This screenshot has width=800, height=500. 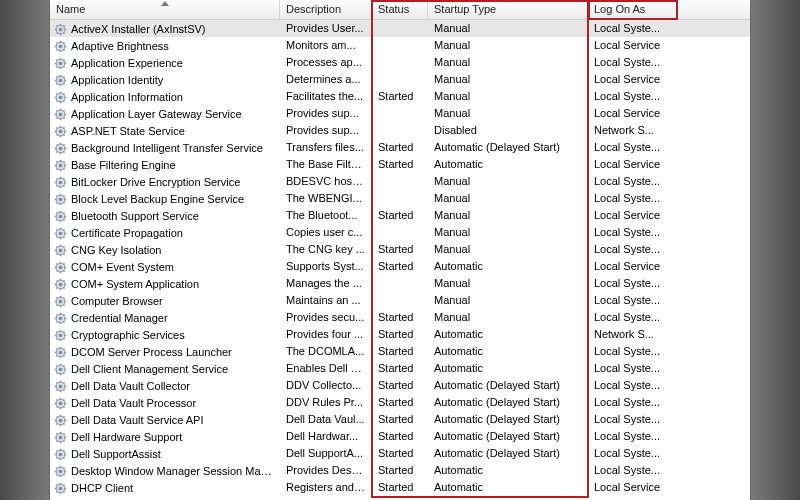 I want to click on table-row: Dell Data Vault ProcessorDDV Rules Pr...…, so click(x=400, y=402).